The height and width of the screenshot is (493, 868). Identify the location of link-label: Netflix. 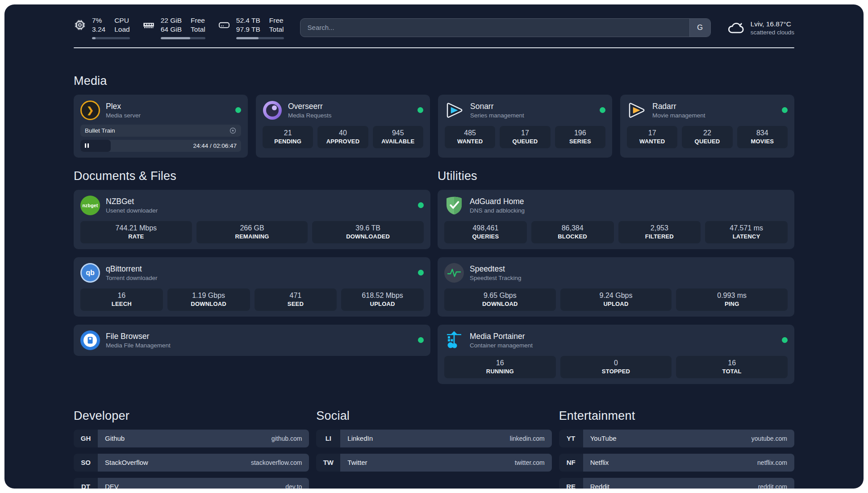
(600, 463).